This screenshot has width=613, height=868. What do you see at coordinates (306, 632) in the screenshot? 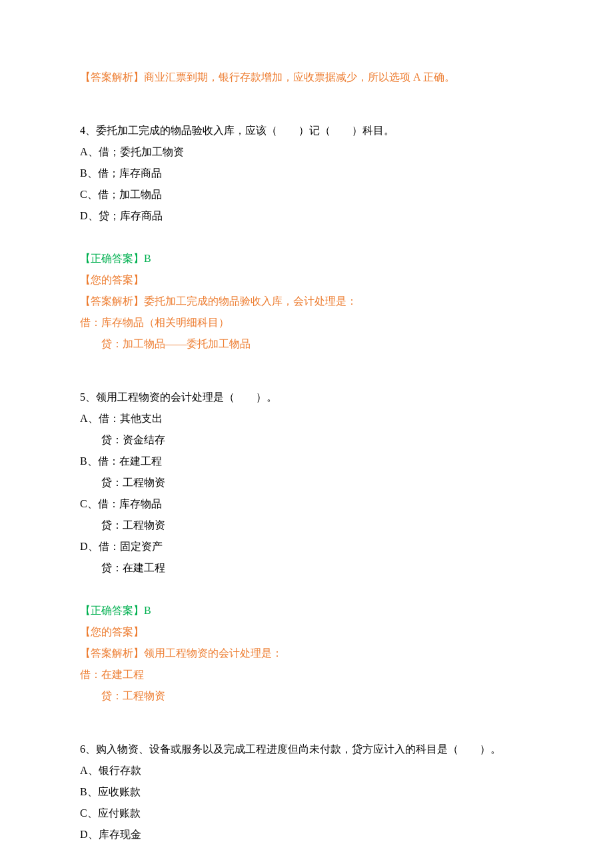
I see `q5-your-answer: 【您的答案】` at bounding box center [306, 632].